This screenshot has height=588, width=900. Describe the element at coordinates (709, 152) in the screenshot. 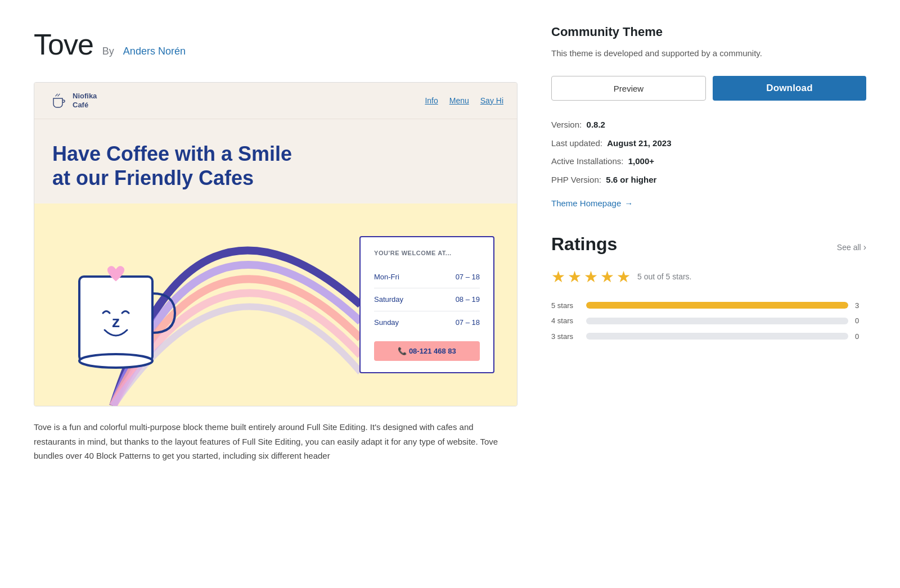

I see `meta-list: Version: 0.8.2 Last updated: August 21, …` at that location.